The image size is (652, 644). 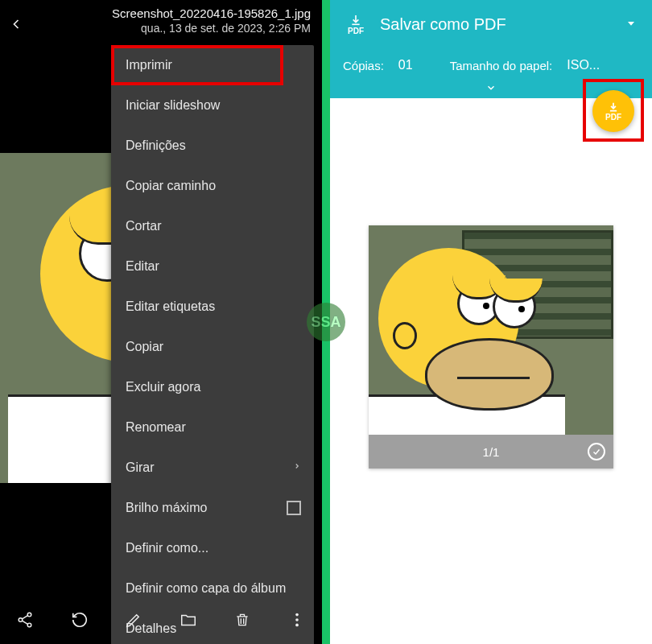 What do you see at coordinates (80, 620) in the screenshot?
I see `reload-icon` at bounding box center [80, 620].